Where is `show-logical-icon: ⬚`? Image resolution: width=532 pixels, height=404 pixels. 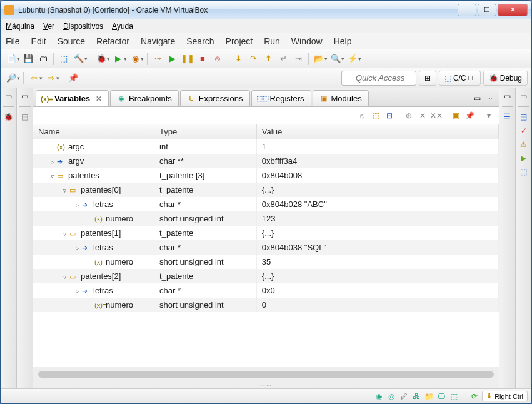 show-logical-icon: ⬚ is located at coordinates (376, 116).